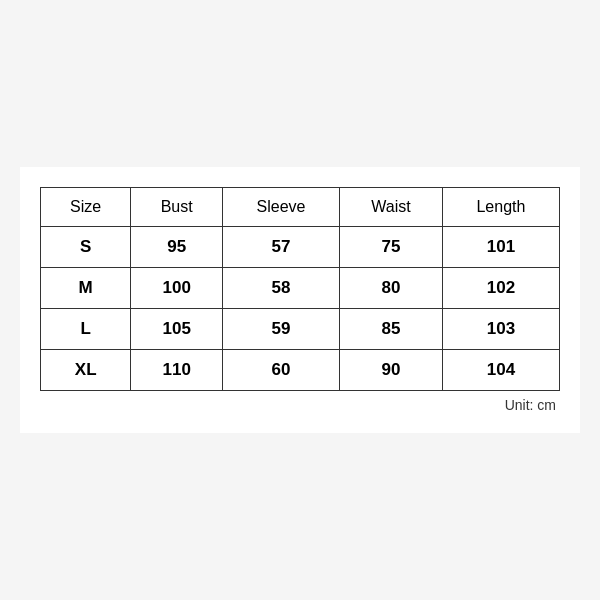 The height and width of the screenshot is (600, 600). Describe the element at coordinates (177, 208) in the screenshot. I see `header-bust: Bust` at that location.